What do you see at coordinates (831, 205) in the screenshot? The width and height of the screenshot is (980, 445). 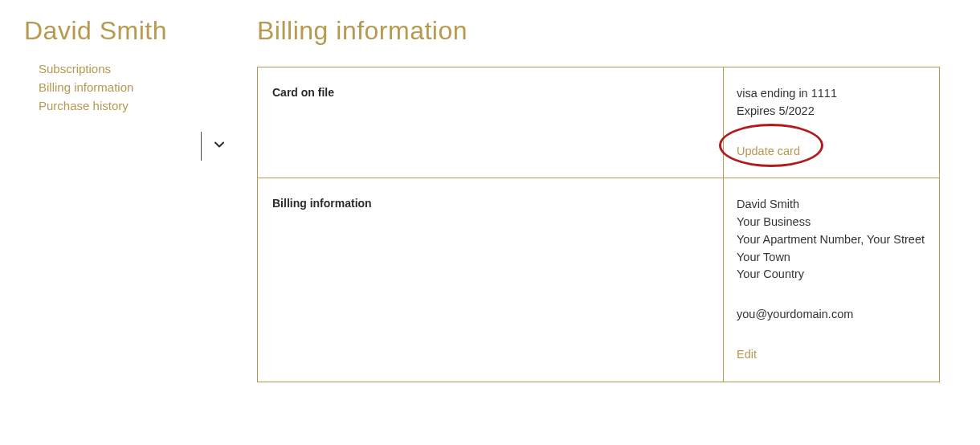 I see `billing-name: David Smith` at bounding box center [831, 205].